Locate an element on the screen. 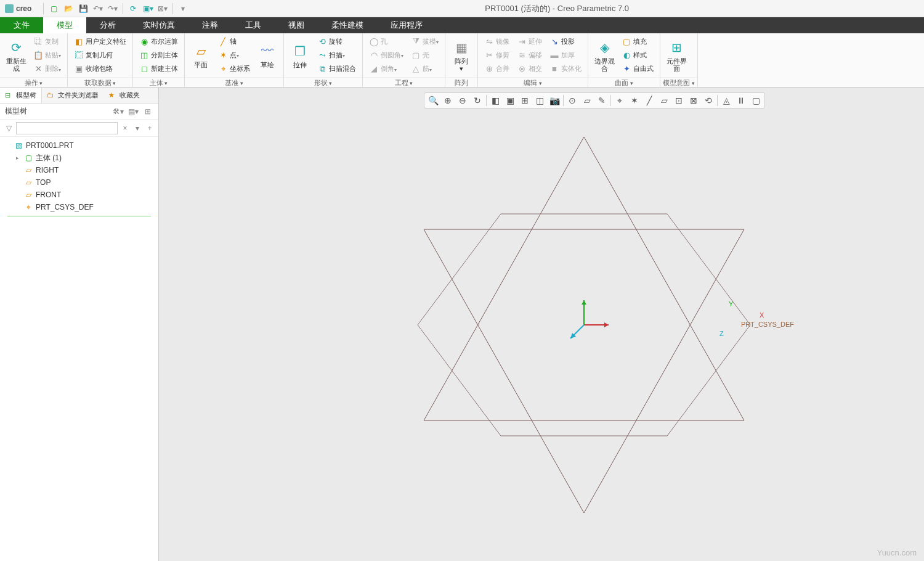 This screenshot has height=561, width=924. regenerate-icon: ⟳ is located at coordinates (16, 47).